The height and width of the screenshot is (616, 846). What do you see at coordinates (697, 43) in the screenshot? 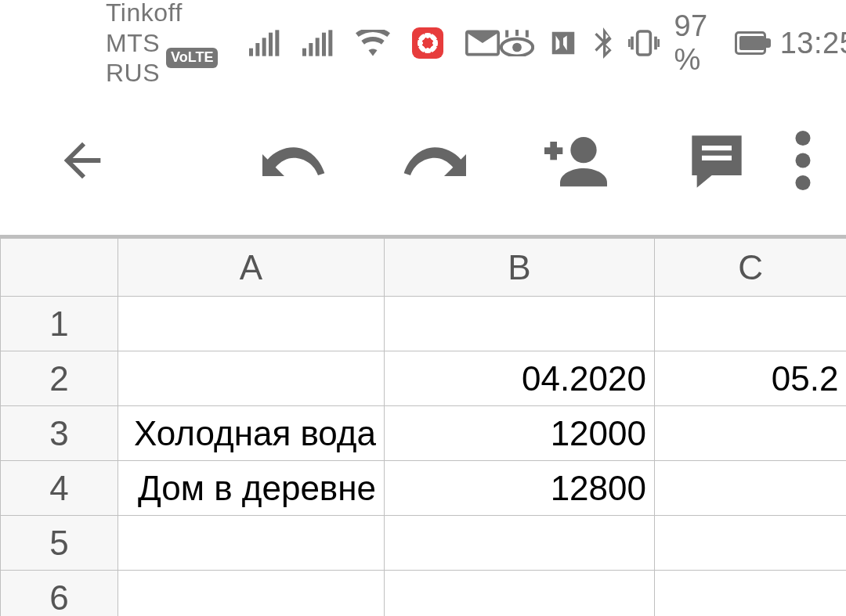
I see `battery-percent: 97 %` at bounding box center [697, 43].